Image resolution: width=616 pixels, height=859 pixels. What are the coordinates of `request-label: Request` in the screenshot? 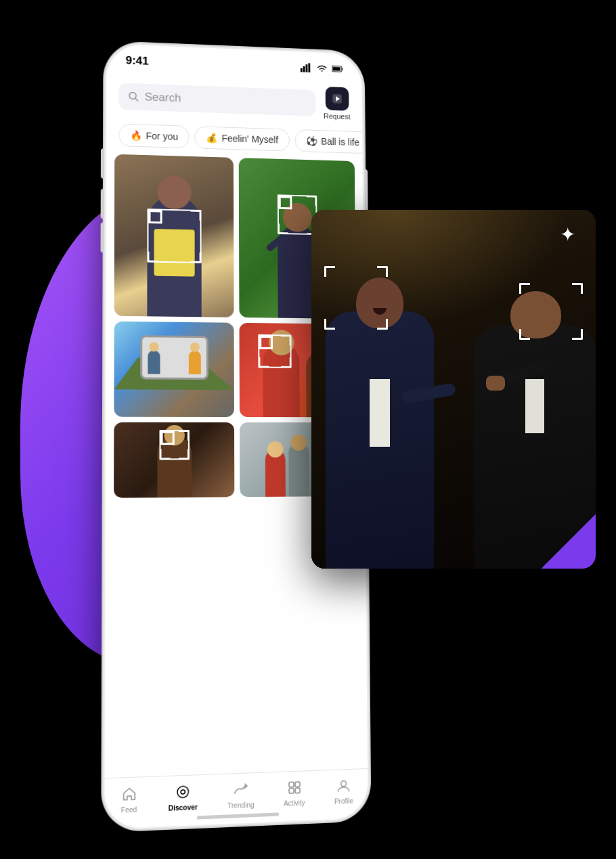 It's located at (337, 116).